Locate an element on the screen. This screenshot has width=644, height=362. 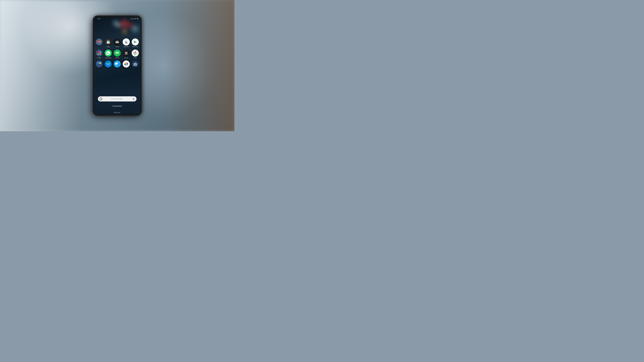
app-grid: S U is located at coordinates (117, 53).